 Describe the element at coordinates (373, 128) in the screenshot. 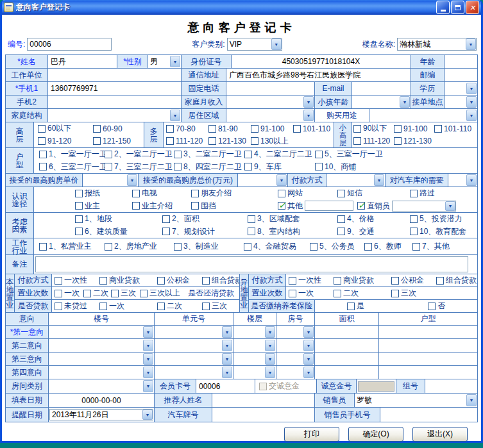

I see `checkbox-item: 90以下` at that location.